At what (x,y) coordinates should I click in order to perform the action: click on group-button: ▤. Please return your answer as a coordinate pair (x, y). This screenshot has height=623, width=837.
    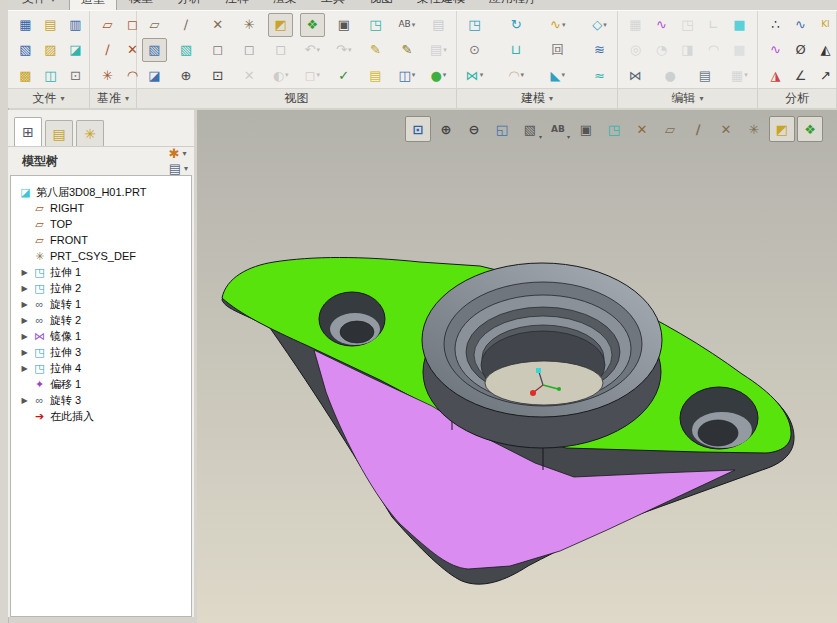
    Looking at the image, I should click on (704, 75).